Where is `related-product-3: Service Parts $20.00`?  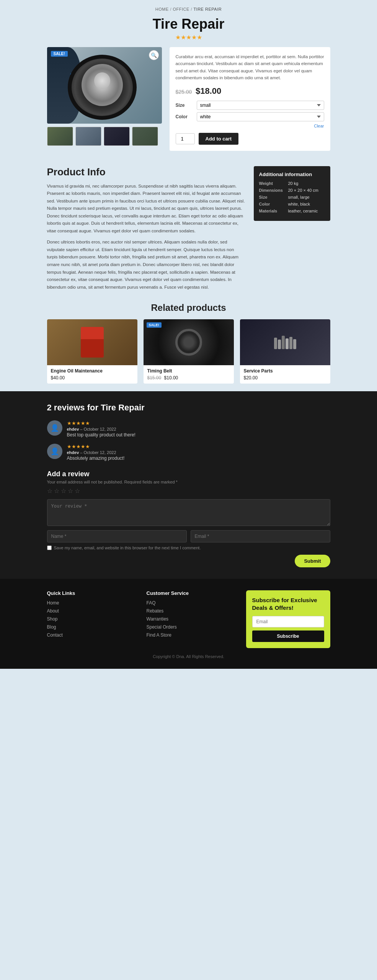
related-product-3: Service Parts $20.00 is located at coordinates (285, 351).